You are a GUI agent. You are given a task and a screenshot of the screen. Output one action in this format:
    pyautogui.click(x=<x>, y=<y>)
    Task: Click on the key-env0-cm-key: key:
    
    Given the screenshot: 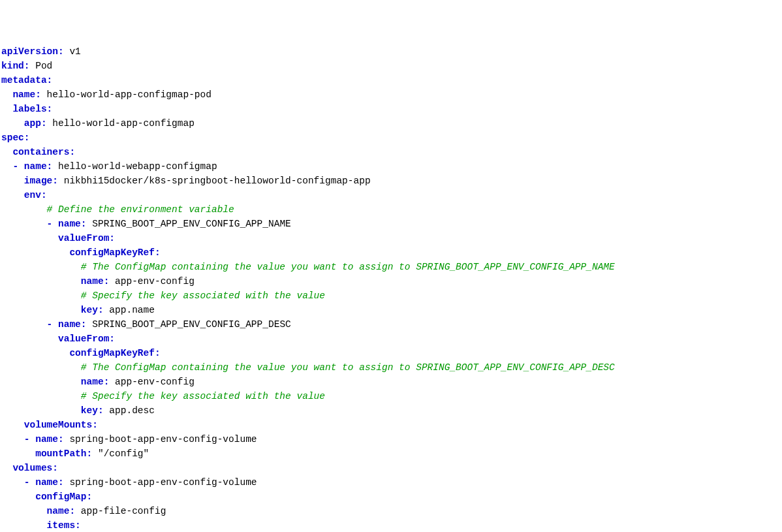 What is the action you would take?
    pyautogui.click(x=52, y=310)
    